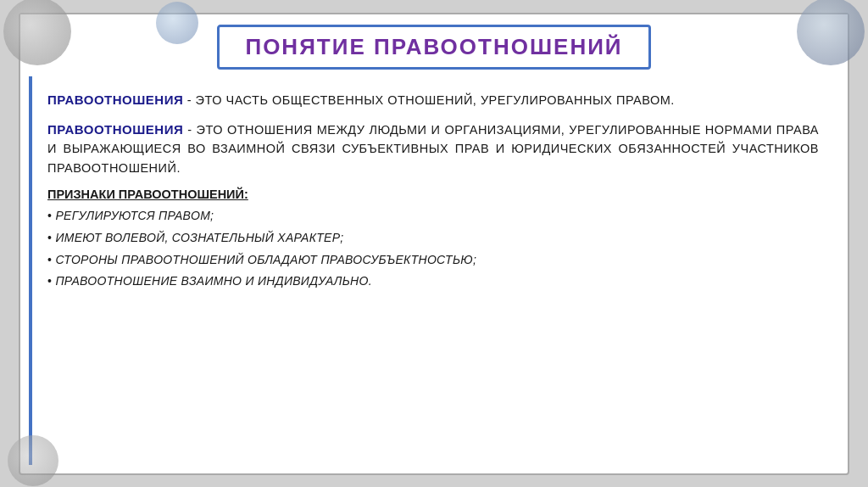  What do you see at coordinates (115, 100) in the screenshot?
I see `keyword-1: ПРАВООТНОШЕНИЯ` at bounding box center [115, 100].